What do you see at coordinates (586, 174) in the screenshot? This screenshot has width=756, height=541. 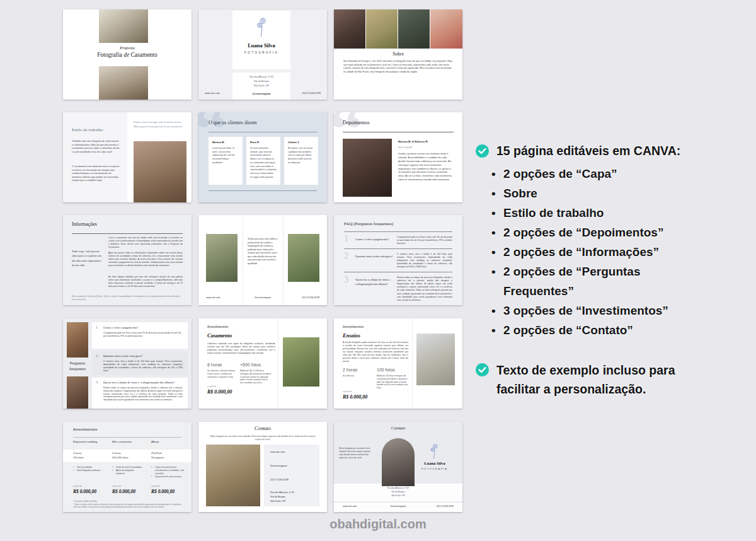 I see `feature-item: 2 opções de “Capa”` at bounding box center [586, 174].